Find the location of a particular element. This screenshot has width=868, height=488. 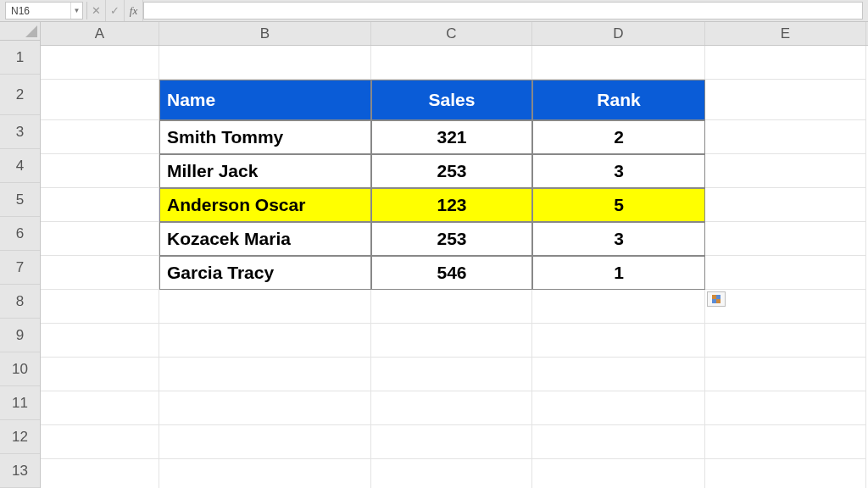

cell-name: Miller Jack is located at coordinates (265, 171).